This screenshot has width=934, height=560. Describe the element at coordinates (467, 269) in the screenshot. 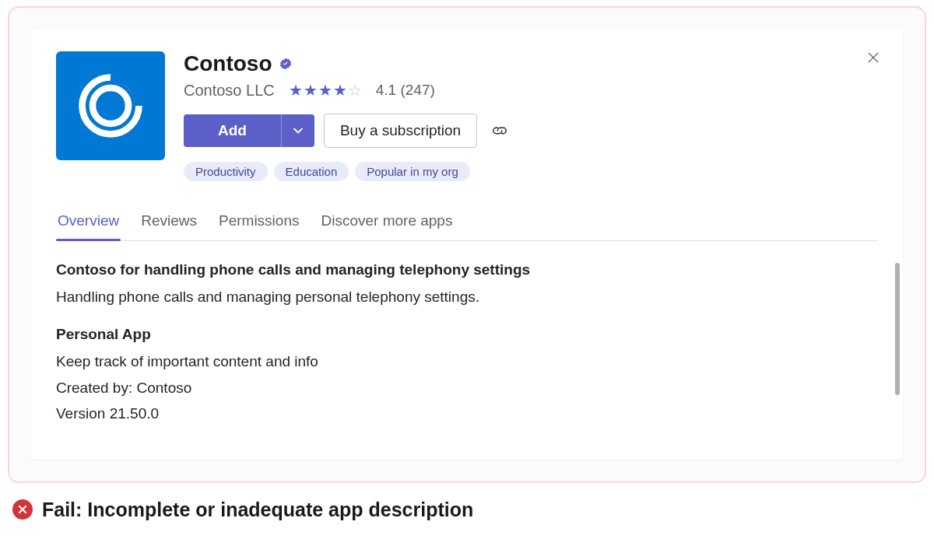

I see `overview-headline: Contoso for handling phone calls and man…` at that location.